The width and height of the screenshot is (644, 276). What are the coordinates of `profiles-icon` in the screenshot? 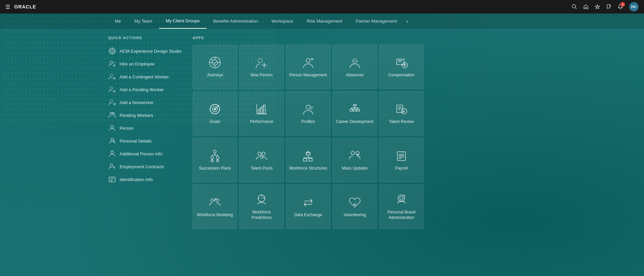 It's located at (308, 109).